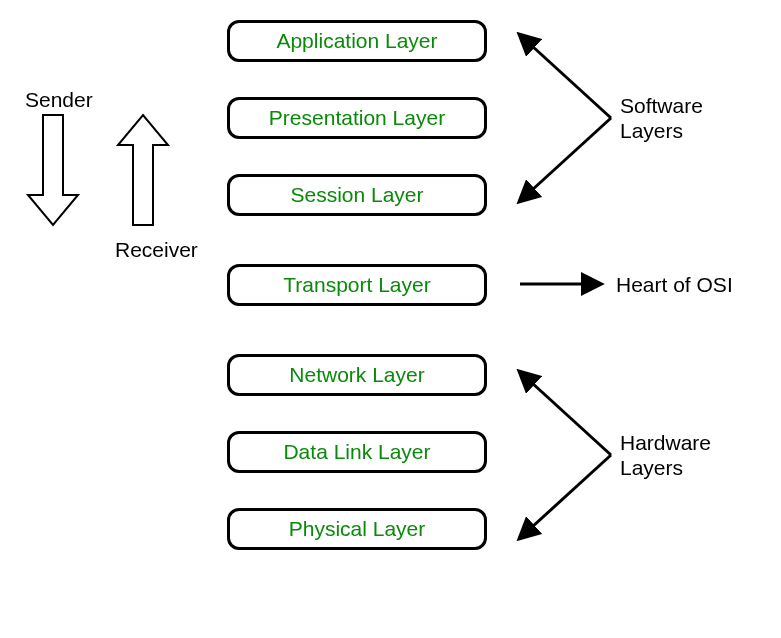  I want to click on software-bracket-icon, so click(566, 118).